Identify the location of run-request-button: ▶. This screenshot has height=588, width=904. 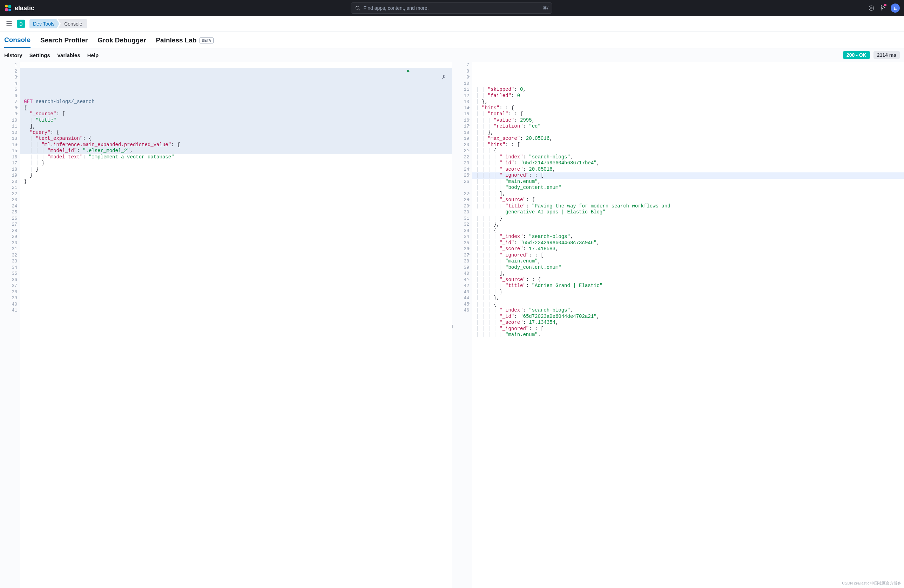
(409, 78).